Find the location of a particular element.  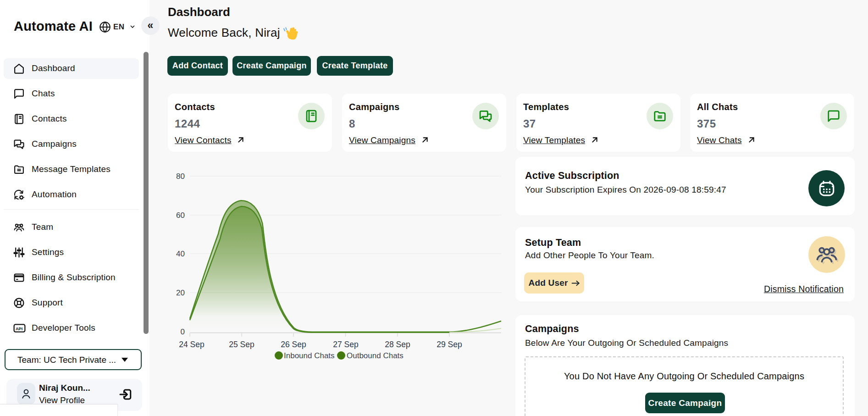

svg-text: Outbound Chats is located at coordinates (375, 356).